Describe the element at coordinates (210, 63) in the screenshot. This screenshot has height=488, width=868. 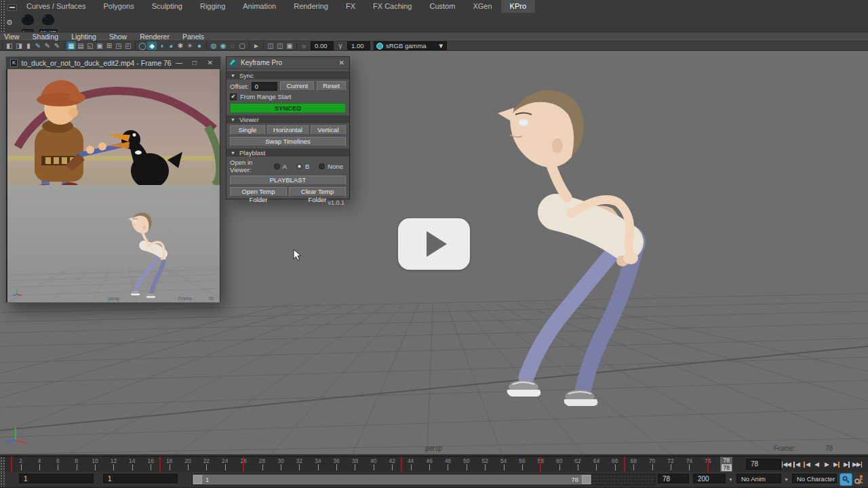
I see `close-button: ✕` at that location.